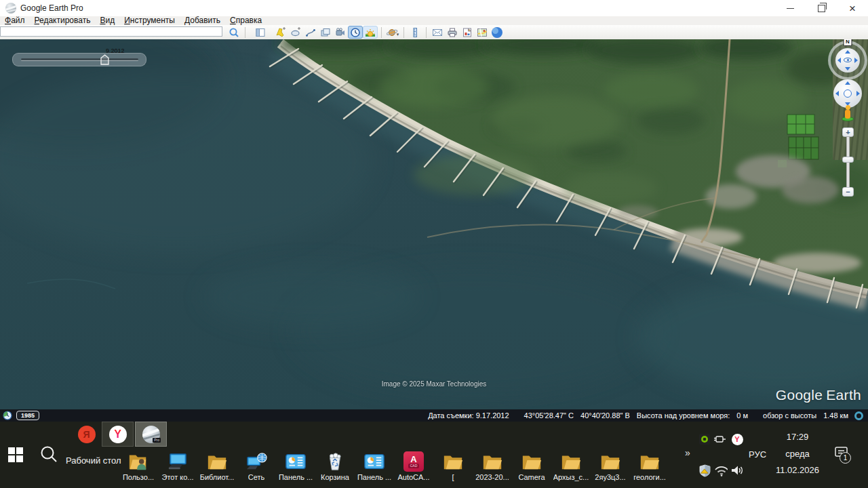  I want to click on speaker-icon, so click(737, 470).